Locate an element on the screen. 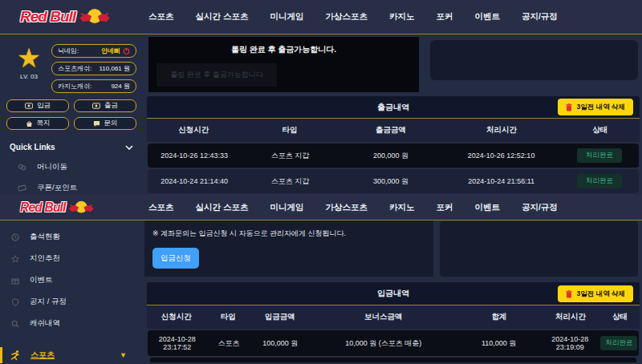 The width and height of the screenshot is (642, 364). main-menu: 스포츠 실시간 스포츠 미니게임 가상스포츠 카지노 포커 이벤트 공지/규정 is located at coordinates (353, 17).